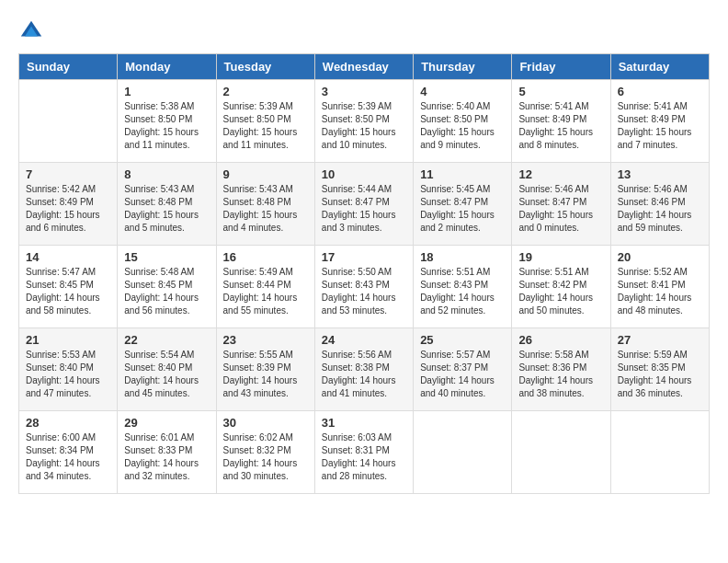  I want to click on day-number: 9, so click(266, 175).